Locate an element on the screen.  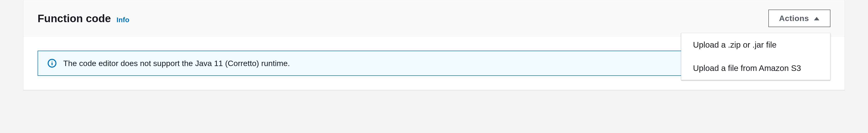
actions-button: Actions is located at coordinates (799, 18).